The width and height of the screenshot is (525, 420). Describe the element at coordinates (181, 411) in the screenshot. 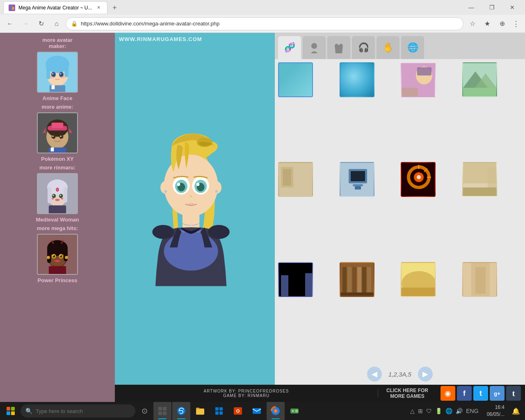

I see `edge-app` at that location.